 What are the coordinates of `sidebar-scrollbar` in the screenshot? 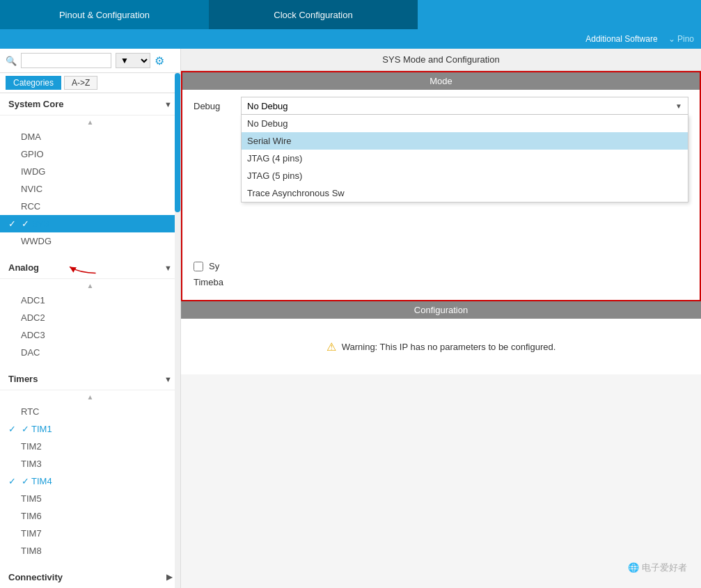 It's located at (178, 331).